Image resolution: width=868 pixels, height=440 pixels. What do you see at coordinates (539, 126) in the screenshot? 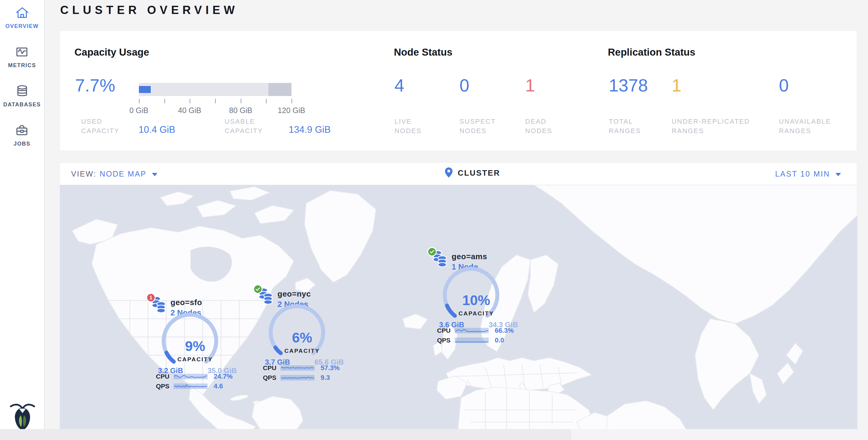
I see `dead-nodes-label: DEADNODES` at bounding box center [539, 126].